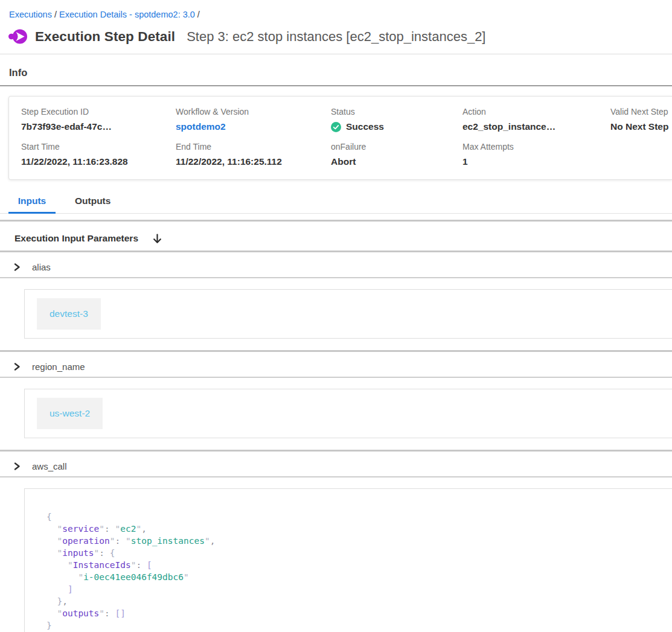 The width and height of the screenshot is (672, 632). I want to click on section-name: region_name, so click(59, 367).